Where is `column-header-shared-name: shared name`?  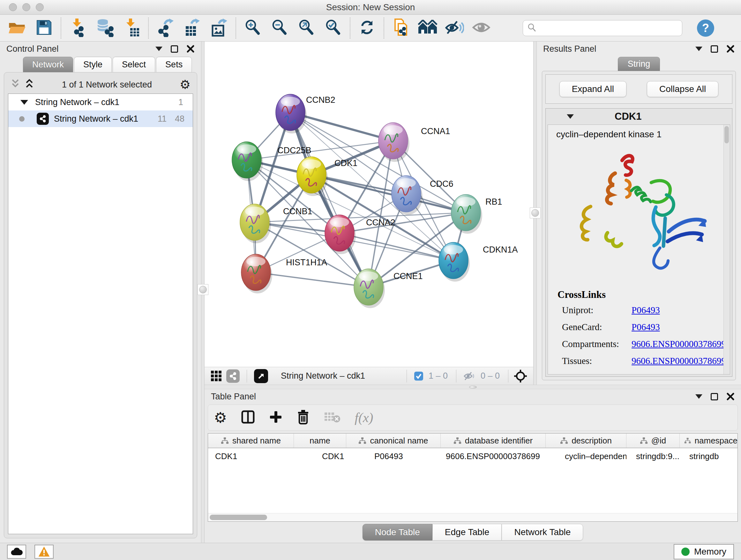 column-header-shared-name: shared name is located at coordinates (251, 441).